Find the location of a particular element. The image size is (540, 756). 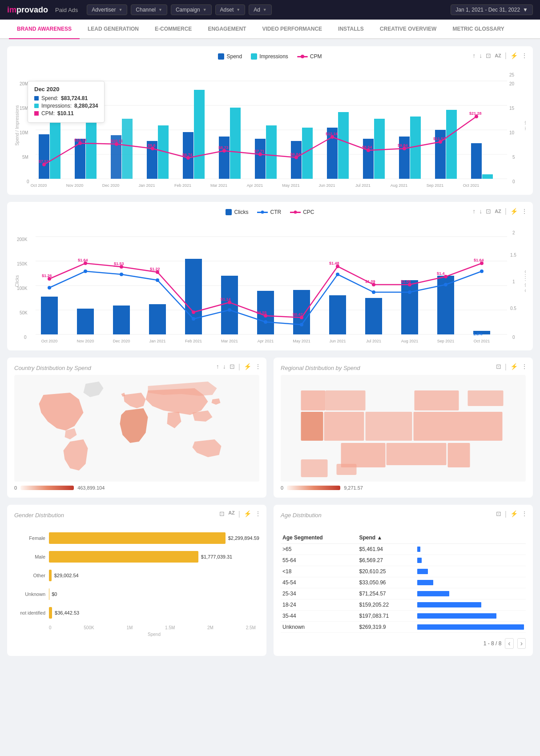

us-map-svg is located at coordinates (403, 428).